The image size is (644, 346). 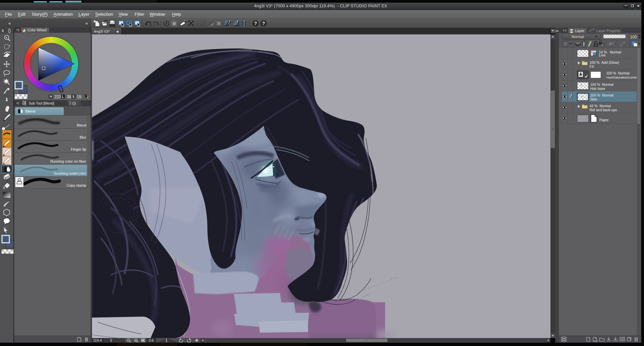 What do you see at coordinates (603, 110) in the screenshot?
I see `svg-text: Ref and back-ups` at bounding box center [603, 110].